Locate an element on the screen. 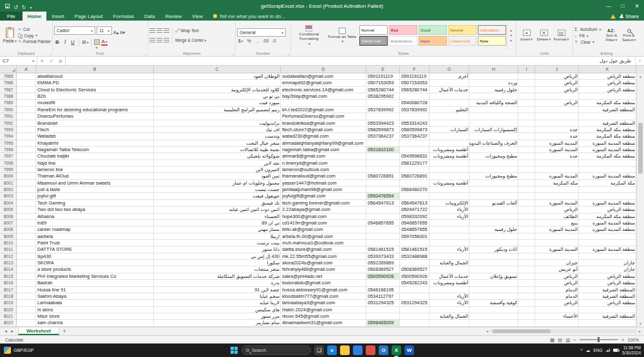  cell: منطقة مكة المكرمة is located at coordinates (608, 136).